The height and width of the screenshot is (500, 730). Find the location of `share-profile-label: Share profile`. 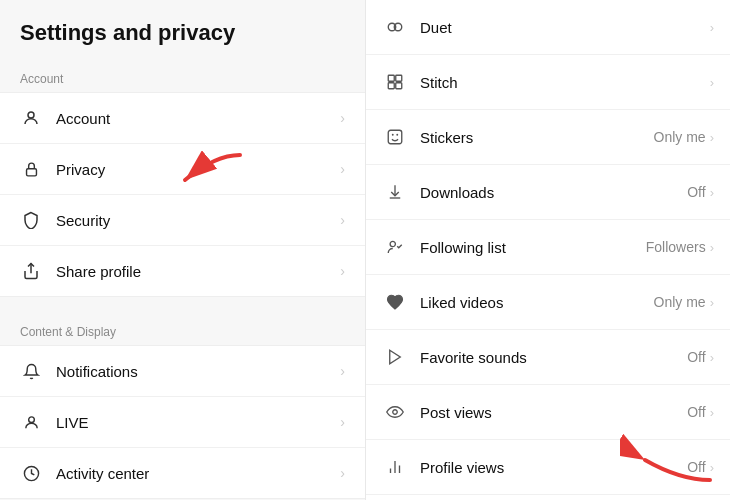

share-profile-label: Share profile is located at coordinates (198, 272).